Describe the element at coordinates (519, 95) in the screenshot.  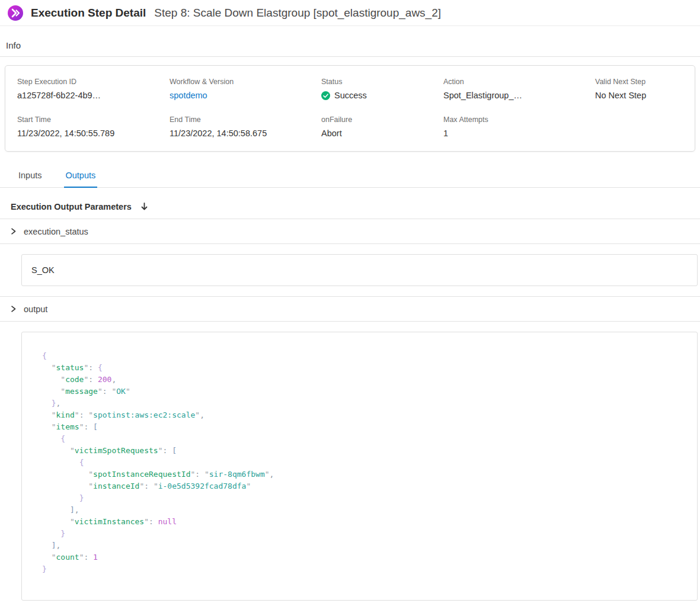
I see `field-value: Spot_Elastigroup_…` at that location.